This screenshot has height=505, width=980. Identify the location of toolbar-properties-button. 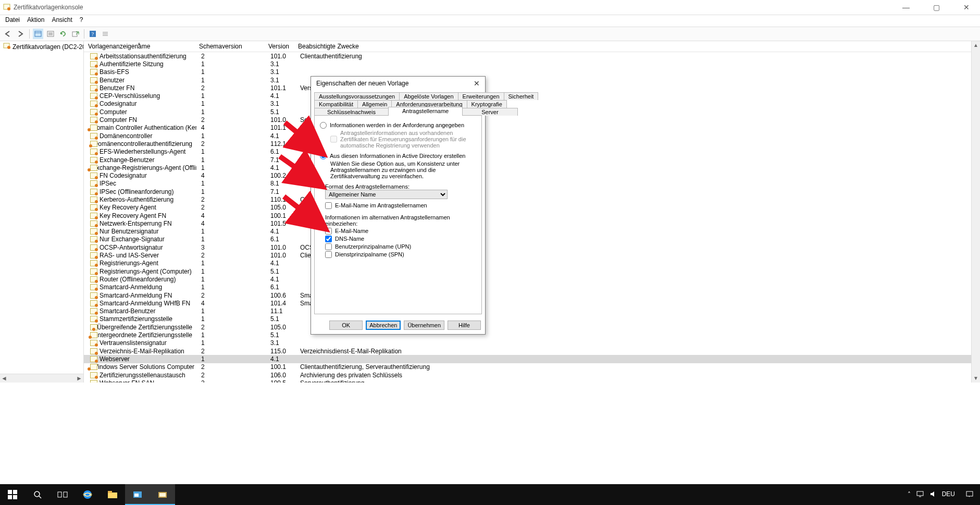
(51, 34).